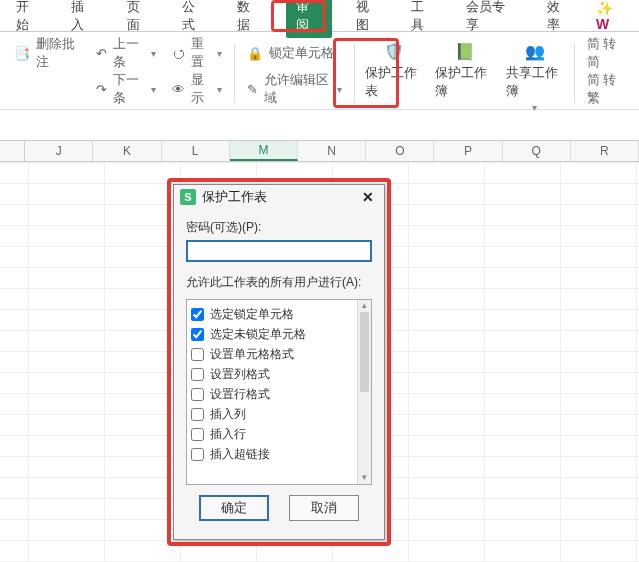 Image resolution: width=639 pixels, height=562 pixels. I want to click on column-header-Q: Q, so click(537, 151).